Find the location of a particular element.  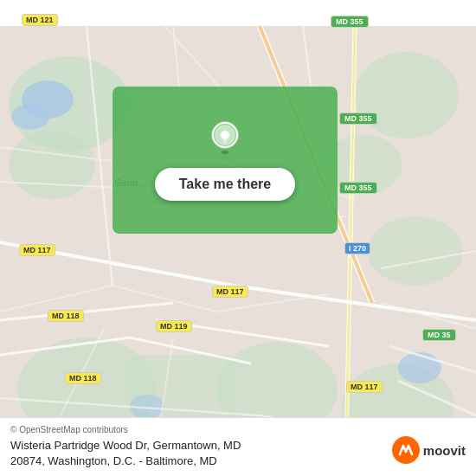

take-me-there-button: Take me there is located at coordinates (225, 184).